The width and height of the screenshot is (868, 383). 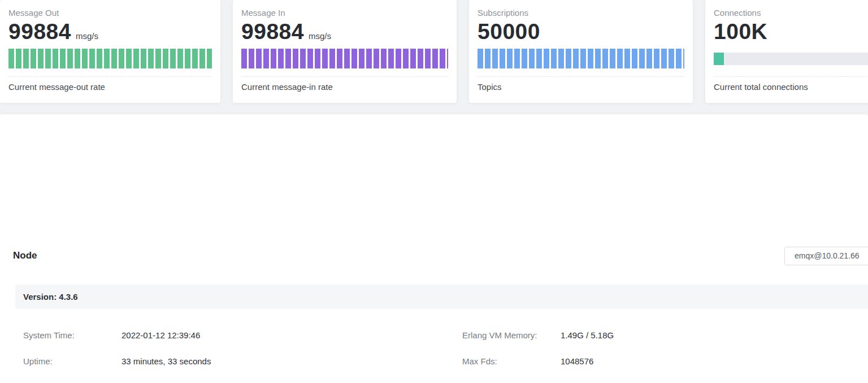 I want to click on detail-value: 2022-01-12 12:39:46, so click(x=160, y=335).